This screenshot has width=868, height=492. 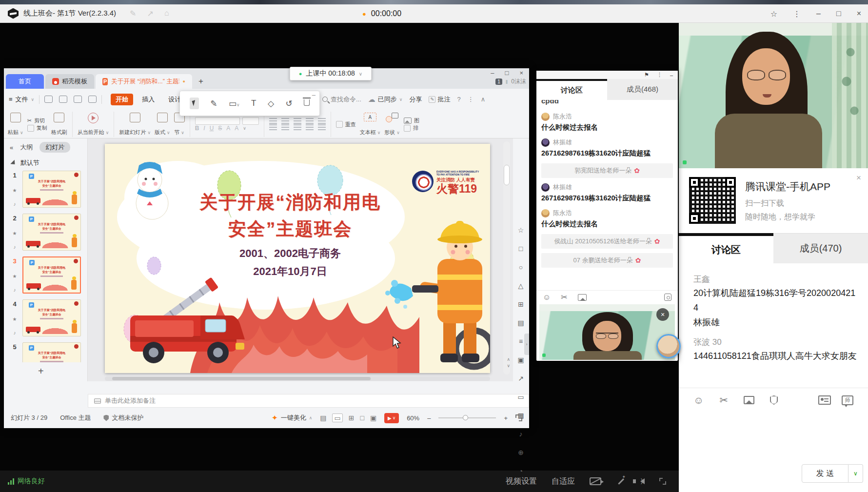 I want to click on text-direction-icon, so click(x=322, y=121).